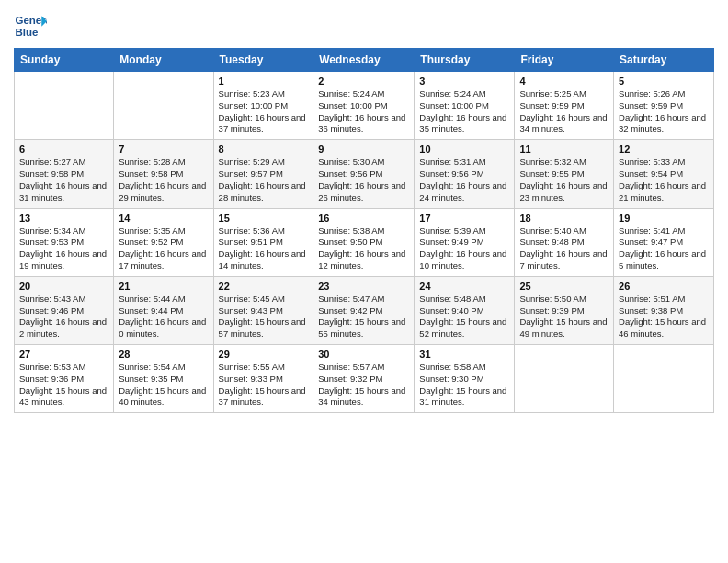  What do you see at coordinates (364, 26) in the screenshot?
I see `header: General Blue` at bounding box center [364, 26].